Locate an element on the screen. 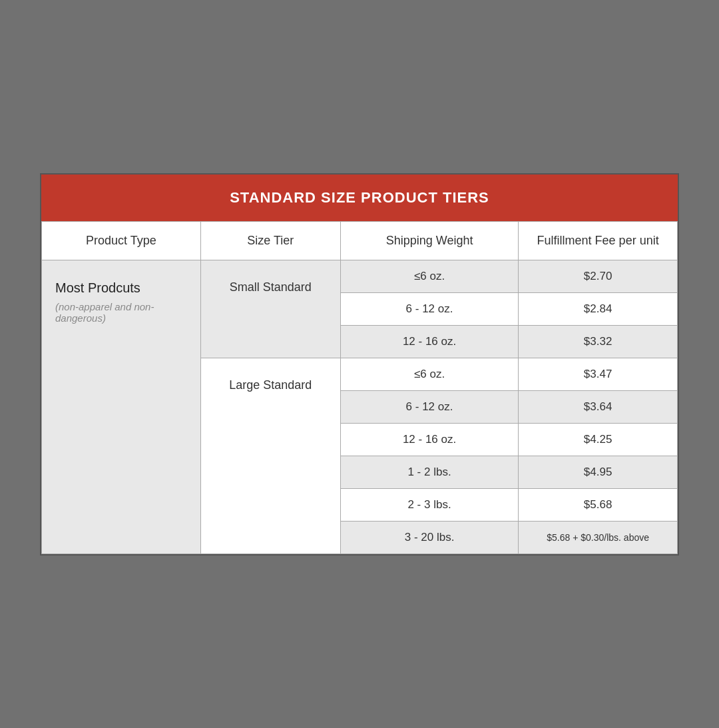 Image resolution: width=719 pixels, height=728 pixels. fulfillment-fee: $5.68 + $0.30/lbs. above is located at coordinates (598, 537).